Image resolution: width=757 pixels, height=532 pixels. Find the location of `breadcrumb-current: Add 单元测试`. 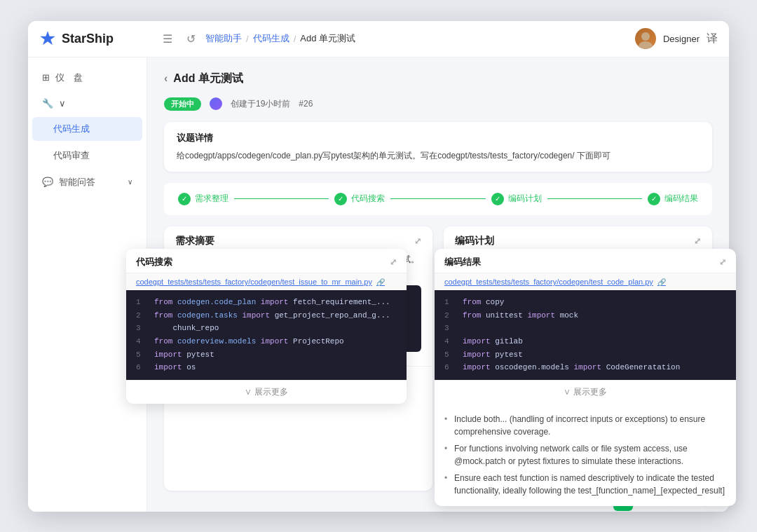

breadcrumb-current: Add 单元测试 is located at coordinates (328, 39).